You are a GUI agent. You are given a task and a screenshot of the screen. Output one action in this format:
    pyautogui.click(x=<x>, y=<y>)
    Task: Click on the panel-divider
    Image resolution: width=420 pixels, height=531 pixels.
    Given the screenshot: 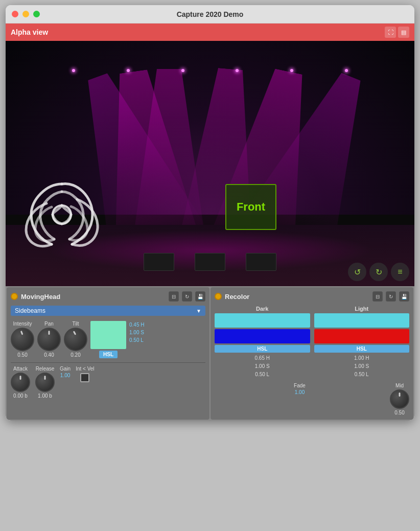 What is the action you would take?
    pyautogui.click(x=108, y=363)
    